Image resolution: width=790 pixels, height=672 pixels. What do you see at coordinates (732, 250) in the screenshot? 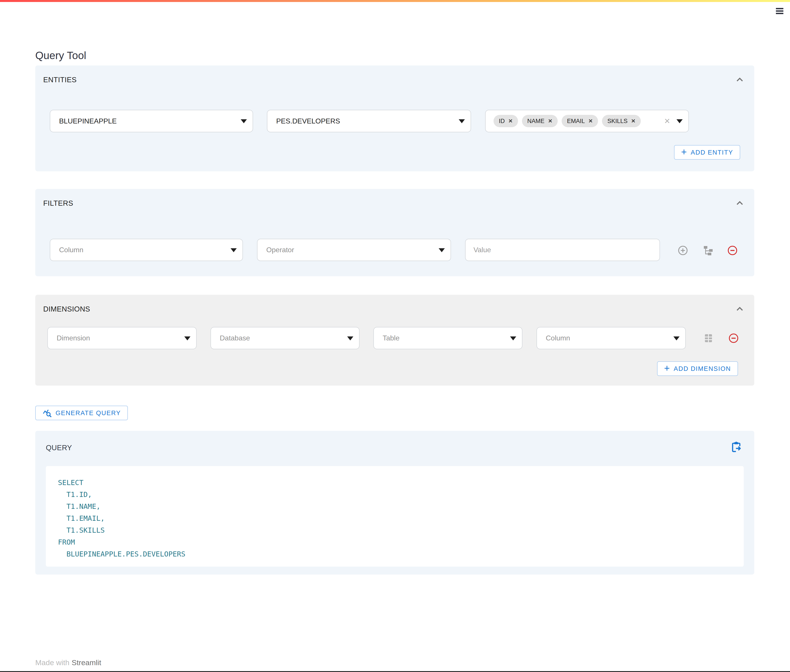
I see `remove-filter-button` at bounding box center [732, 250].